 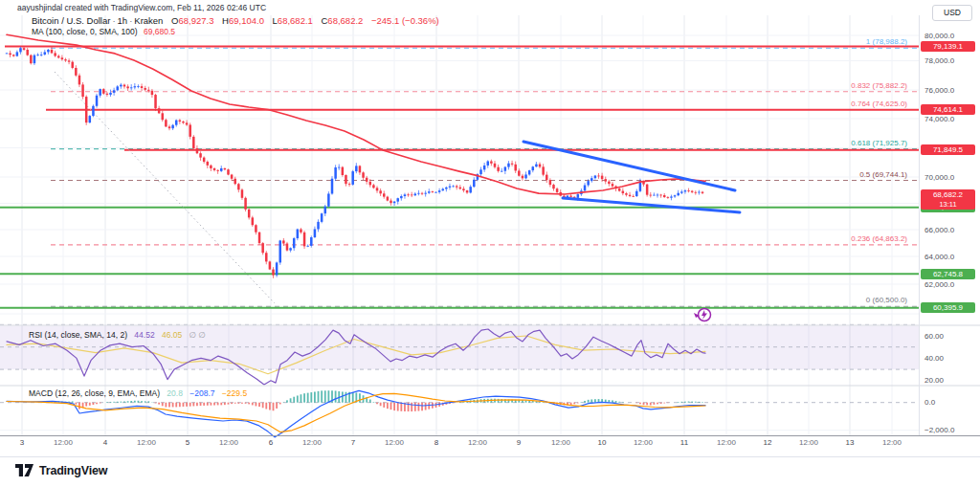 What do you see at coordinates (602, 442) in the screenshot?
I see `time-axis-tick: 10` at bounding box center [602, 442].